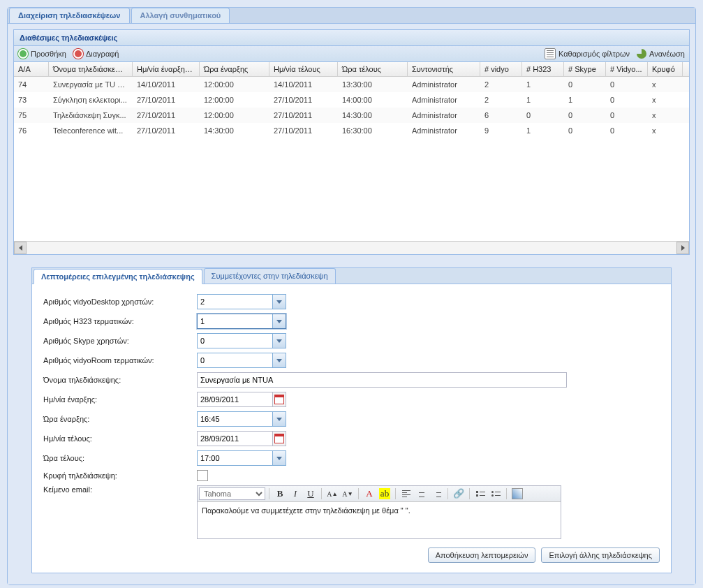 The width and height of the screenshot is (703, 588). Describe the element at coordinates (444, 69) in the screenshot. I see `col-coordinator: Συντονιστής` at that location.